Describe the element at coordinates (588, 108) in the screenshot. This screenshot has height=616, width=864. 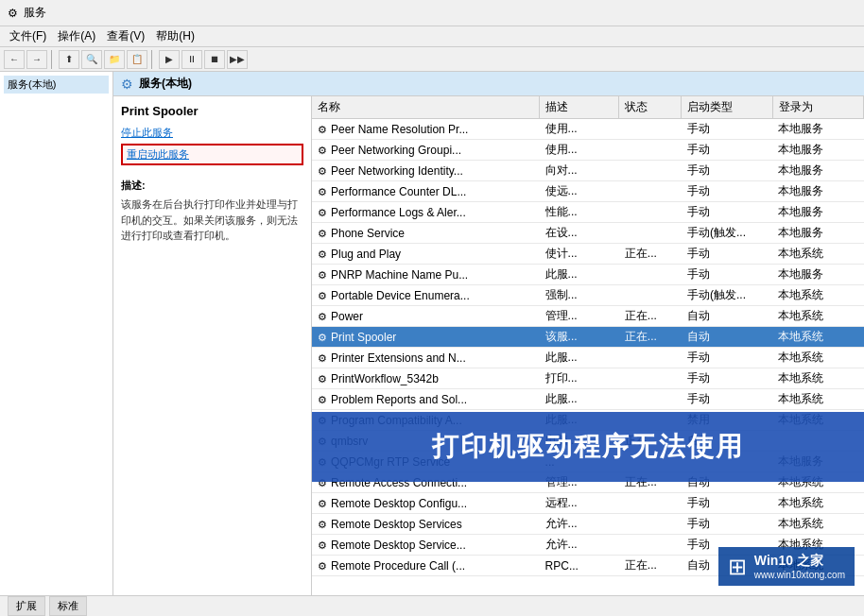
I see `table-header-row: 名称 描述 状态 启动类型 登录为` at that location.